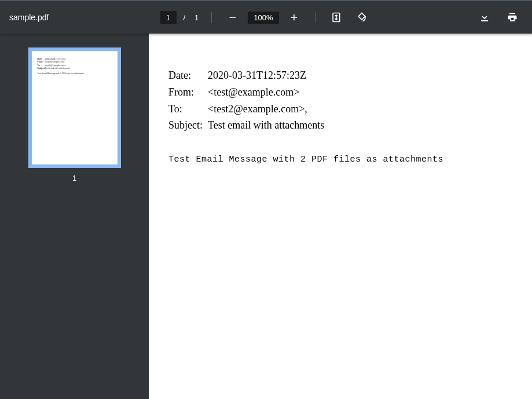 This screenshot has width=532, height=399. Describe the element at coordinates (254, 93) in the screenshot. I see `from-value: <test@example.com>` at that location.